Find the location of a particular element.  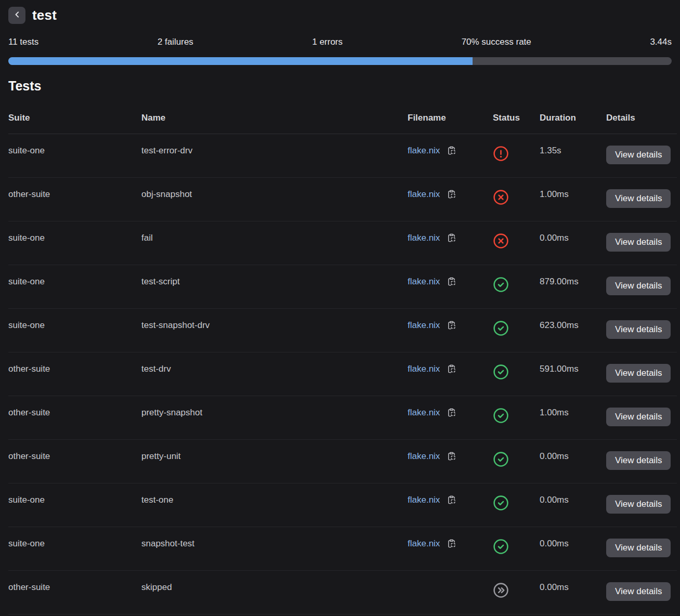

name-cell: test-one is located at coordinates (274, 505).